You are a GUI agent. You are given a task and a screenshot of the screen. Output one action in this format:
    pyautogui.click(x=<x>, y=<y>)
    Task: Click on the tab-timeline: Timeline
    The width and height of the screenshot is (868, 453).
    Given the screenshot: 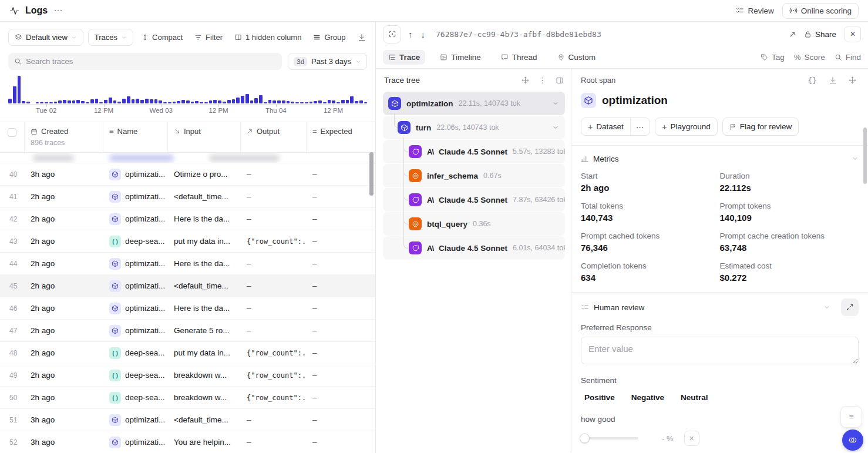 What is the action you would take?
    pyautogui.click(x=460, y=58)
    